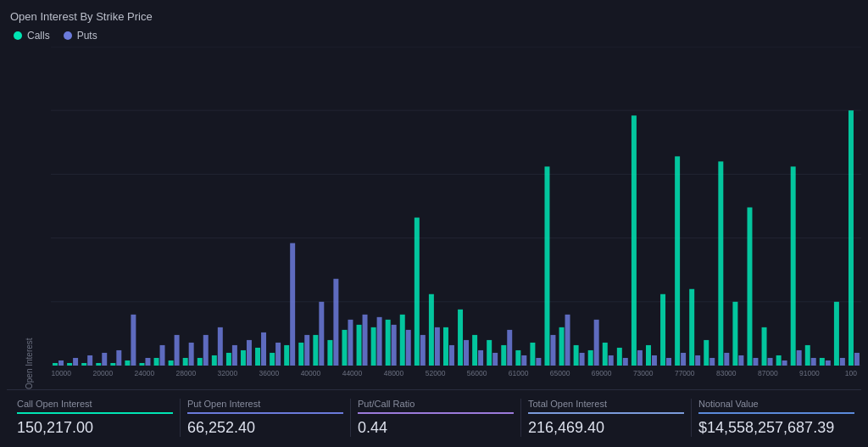 The height and width of the screenshot is (447, 868). Describe the element at coordinates (265, 406) in the screenshot. I see `put-oi-label: Put Open Interest` at that location.